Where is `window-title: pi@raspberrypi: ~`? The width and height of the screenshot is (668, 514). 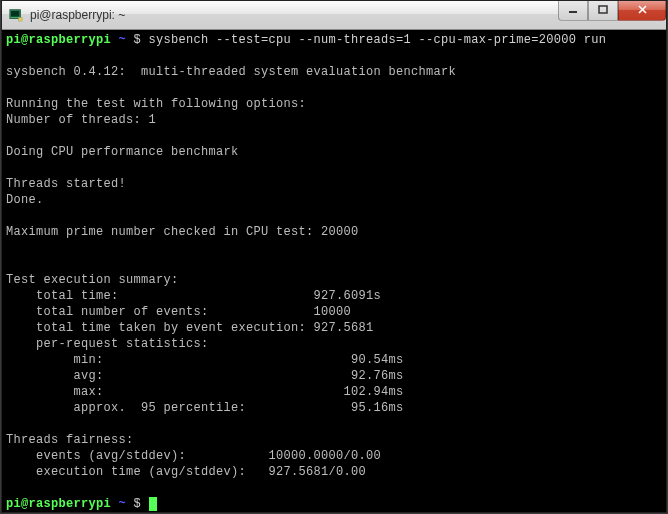
window-title: pi@raspberrypi: ~ is located at coordinates (294, 15).